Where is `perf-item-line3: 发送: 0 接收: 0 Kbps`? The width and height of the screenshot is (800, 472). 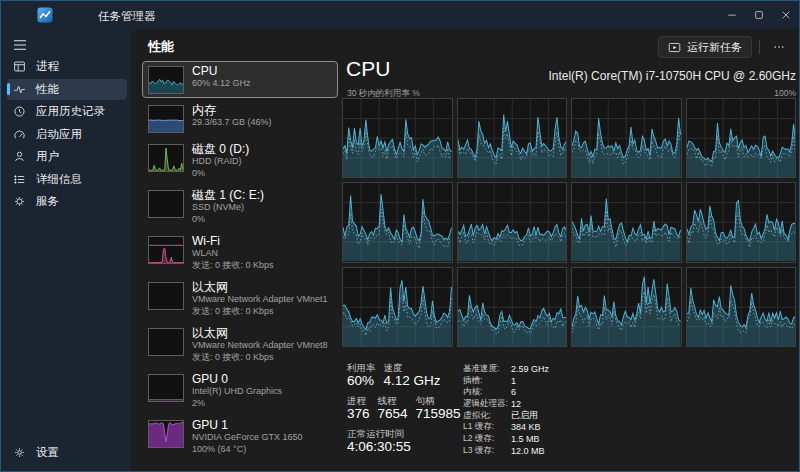
perf-item-line3: 发送: 0 接收: 0 Kbps is located at coordinates (233, 266).